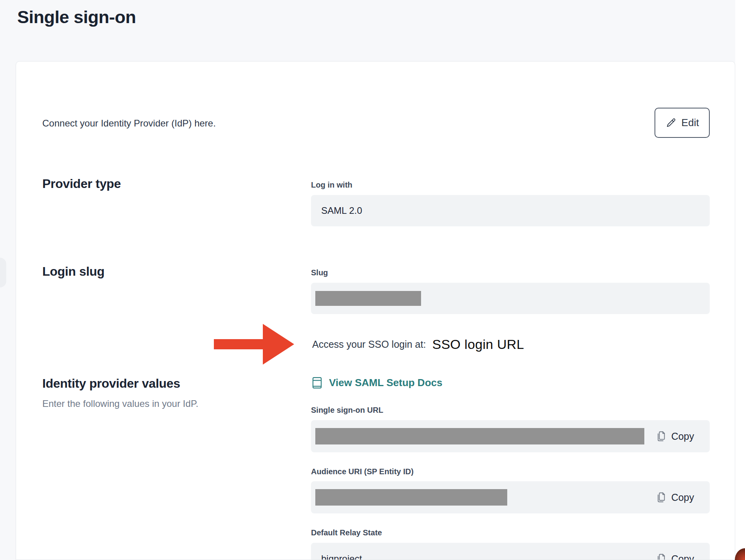 This screenshot has width=745, height=560. I want to click on provider-type-value: SAML 2.0, so click(342, 211).